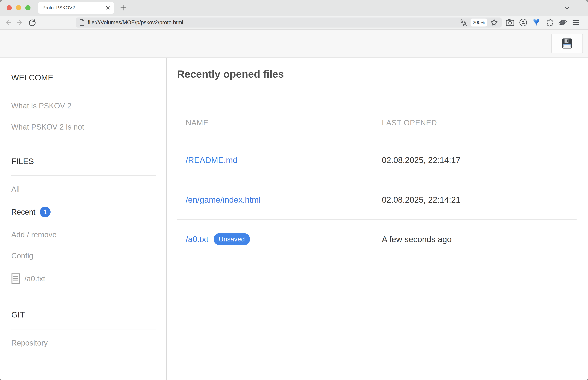 This screenshot has width=588, height=380. What do you see at coordinates (76, 8) in the screenshot?
I see `browser-tab: Proto: PSKOV2` at bounding box center [76, 8].